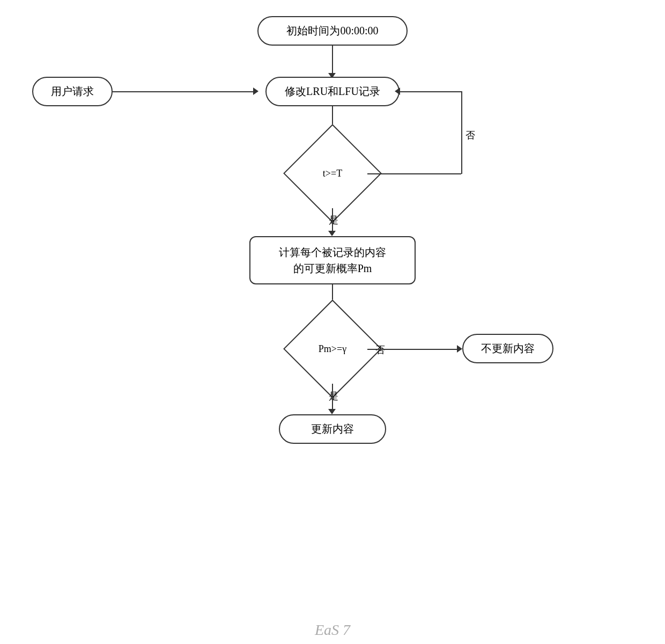 The image size is (665, 644). I want to click on arrowhead-cond2-to-update, so click(332, 412).